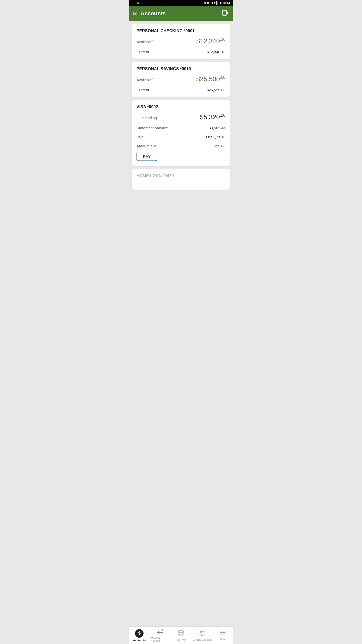 The image size is (362, 644). What do you see at coordinates (153, 14) in the screenshot?
I see `header-title: Accounts` at bounding box center [153, 14].